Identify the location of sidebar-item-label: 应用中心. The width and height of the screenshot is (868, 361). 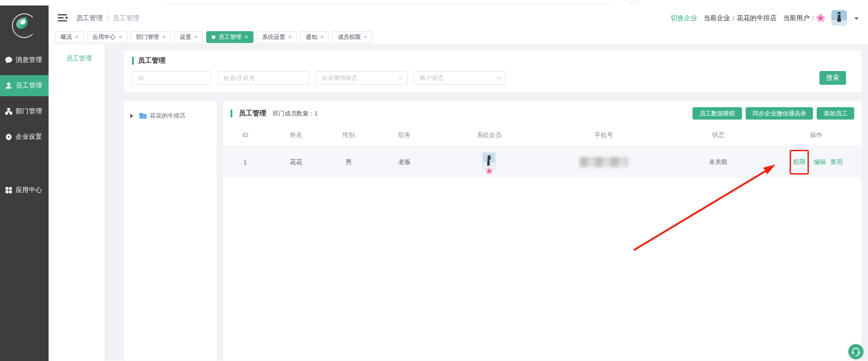
(29, 190).